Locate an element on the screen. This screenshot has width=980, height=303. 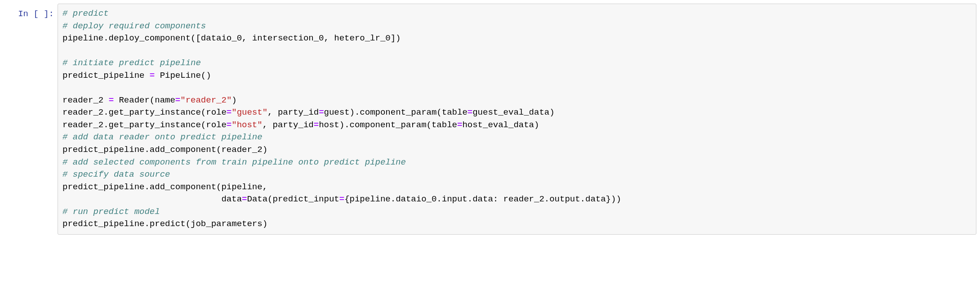
code-text: data is located at coordinates (232, 199).